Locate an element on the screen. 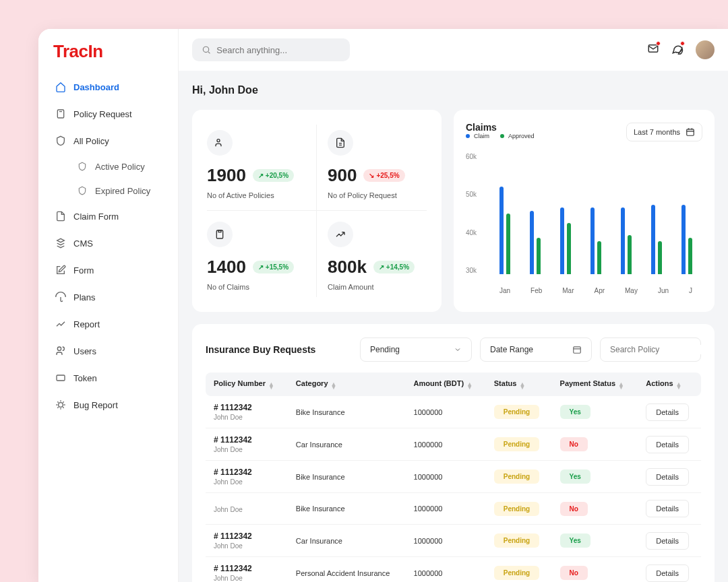 Image resolution: width=728 pixels, height=582 pixels. chart-legend: Claim Approved is located at coordinates (500, 136).